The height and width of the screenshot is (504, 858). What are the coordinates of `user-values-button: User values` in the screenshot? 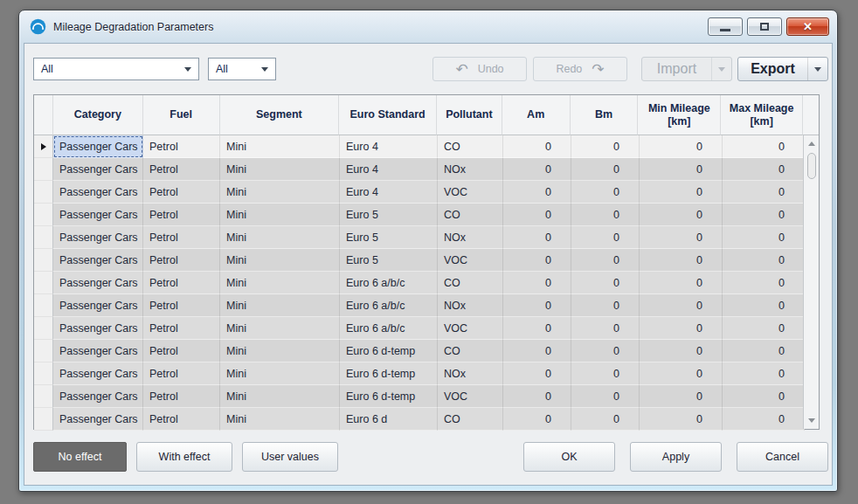 It's located at (290, 457).